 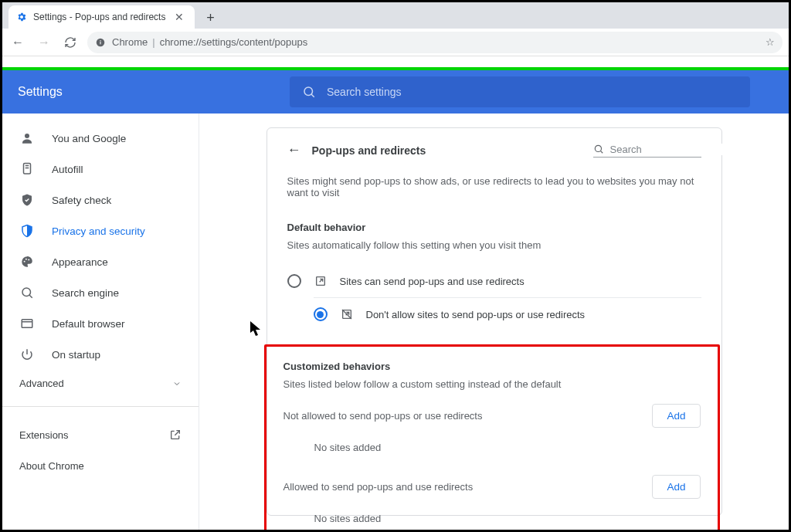 I want to click on radio-unchecked-icon, so click(x=294, y=281).